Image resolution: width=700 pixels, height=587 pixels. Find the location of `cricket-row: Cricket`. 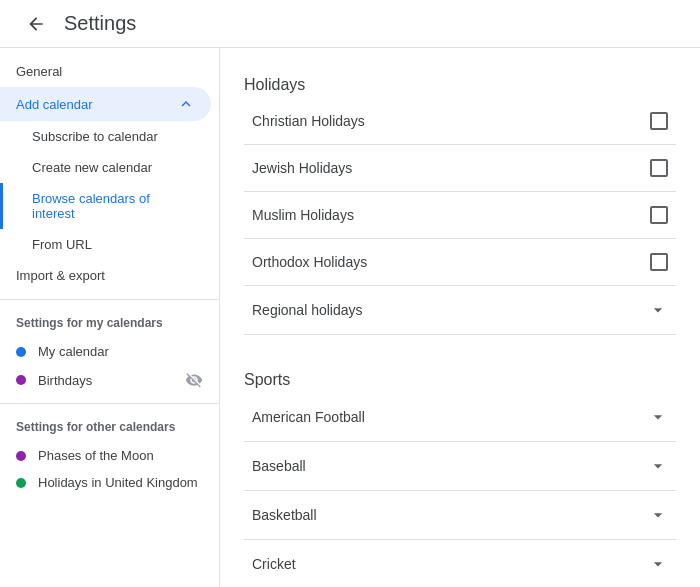

cricket-row: Cricket is located at coordinates (460, 564).